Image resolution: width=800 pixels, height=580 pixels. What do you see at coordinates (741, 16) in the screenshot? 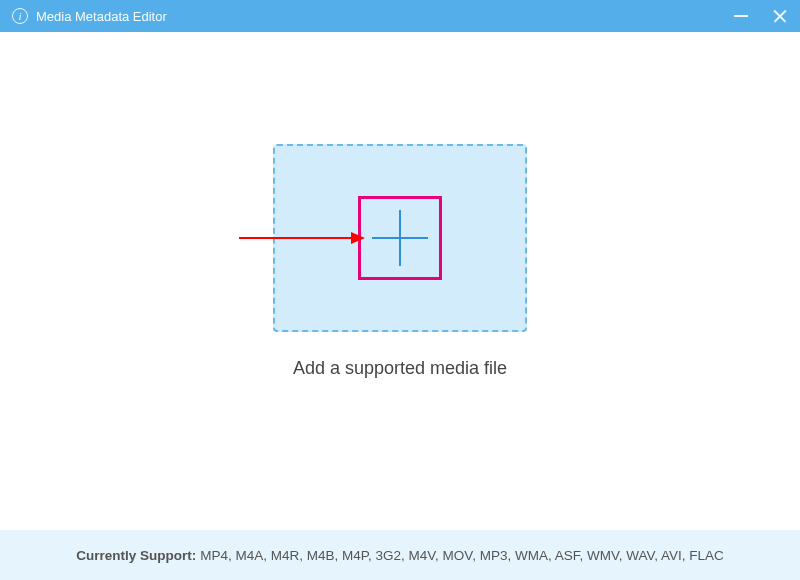
I see `minimize-icon` at bounding box center [741, 16].